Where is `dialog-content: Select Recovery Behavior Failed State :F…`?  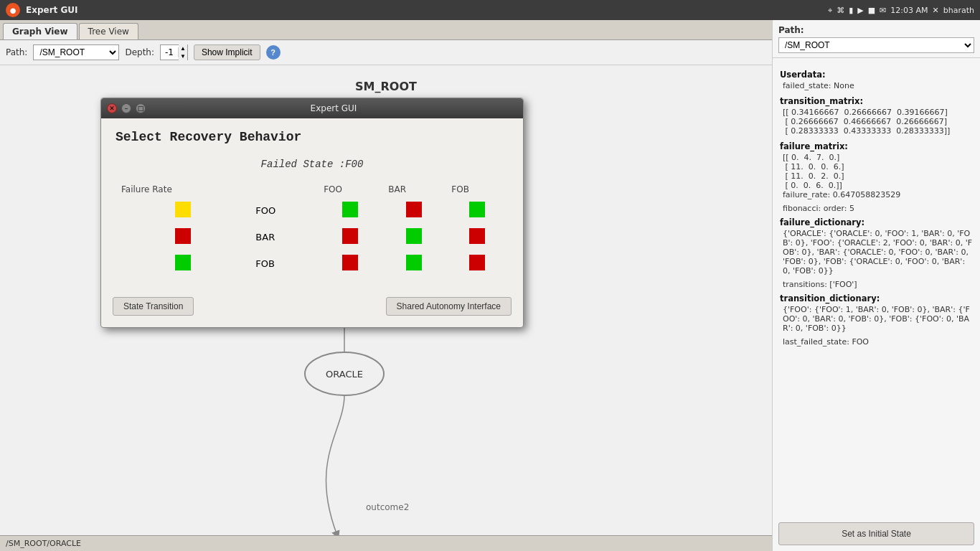 dialog-content: Select Recovery Behavior Failed State :F… is located at coordinates (312, 204).